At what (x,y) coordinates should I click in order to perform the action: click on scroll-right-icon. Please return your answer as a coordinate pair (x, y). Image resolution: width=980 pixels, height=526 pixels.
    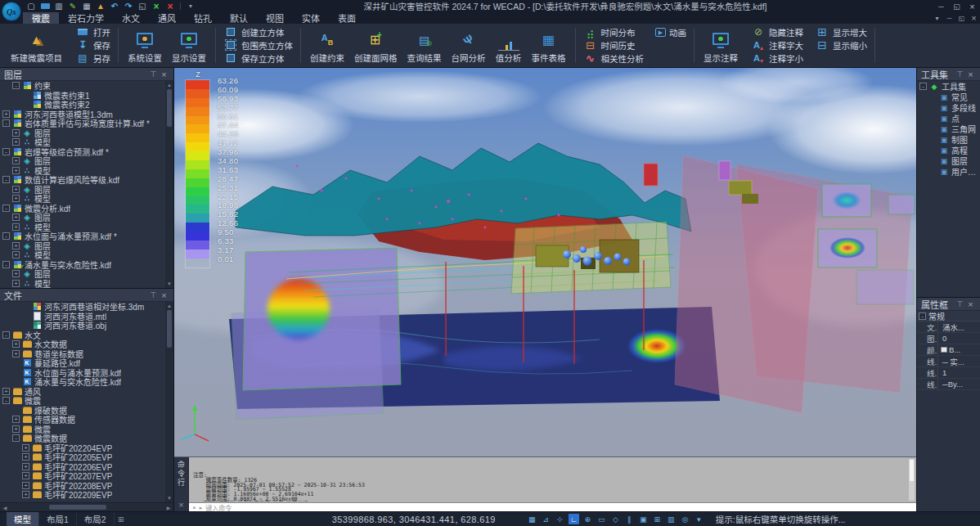
    Looking at the image, I should click on (169, 507).